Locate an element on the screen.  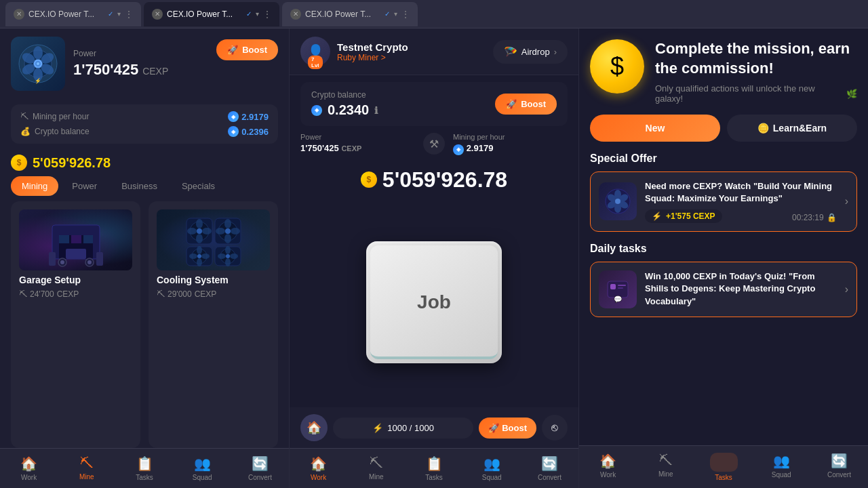
mid-squad-icon: 👥 is located at coordinates (492, 464).